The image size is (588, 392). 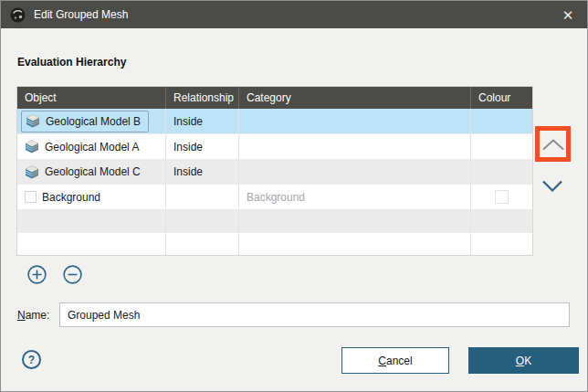 What do you see at coordinates (73, 274) in the screenshot?
I see `minus-icon` at bounding box center [73, 274].